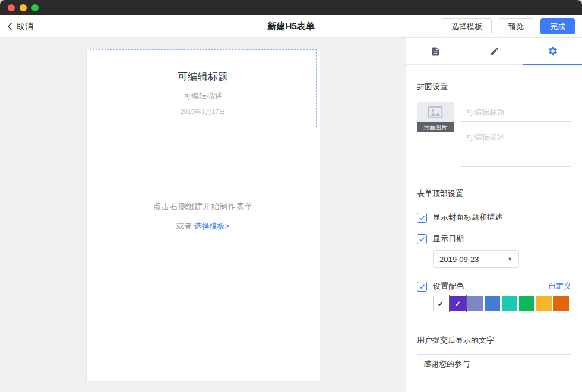 The width and height of the screenshot is (582, 392). Describe the element at coordinates (448, 286) in the screenshot. I see `color-scheme-label: 设置配色` at that location.